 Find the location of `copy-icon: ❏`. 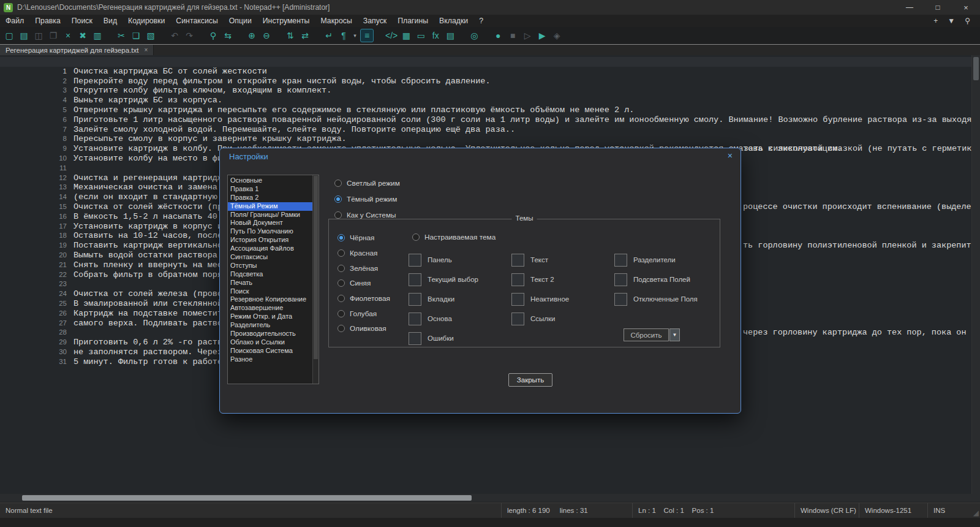

copy-icon: ❏ is located at coordinates (136, 36).